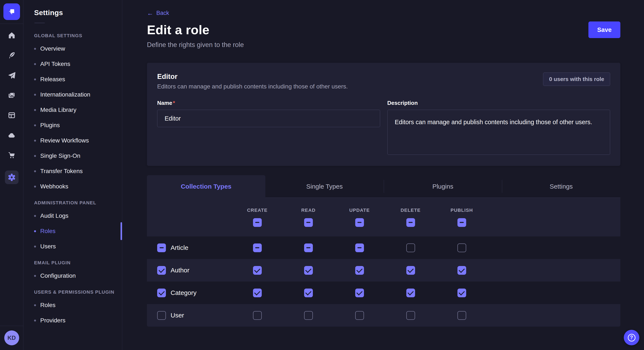  I want to click on row-label: Author, so click(180, 270).